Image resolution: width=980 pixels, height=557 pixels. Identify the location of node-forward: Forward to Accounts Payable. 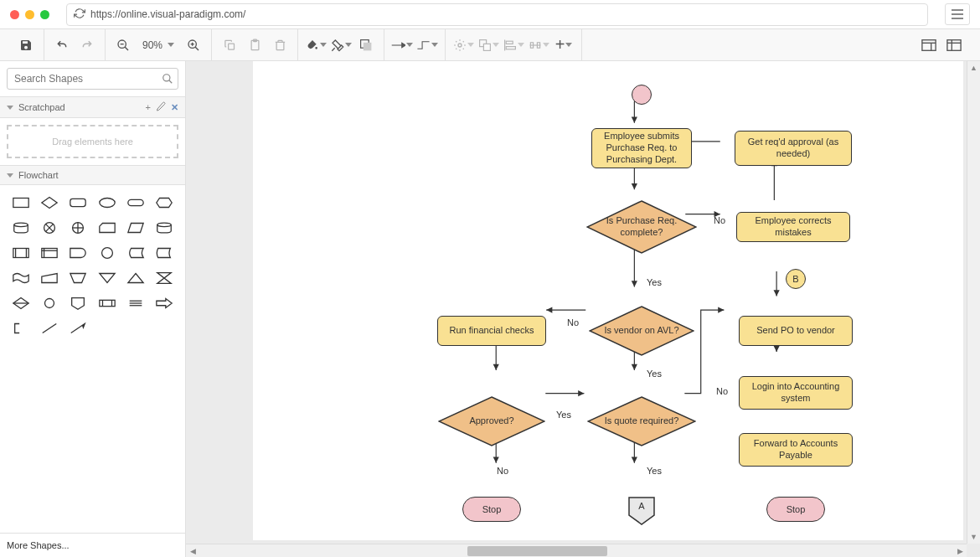
(796, 450).